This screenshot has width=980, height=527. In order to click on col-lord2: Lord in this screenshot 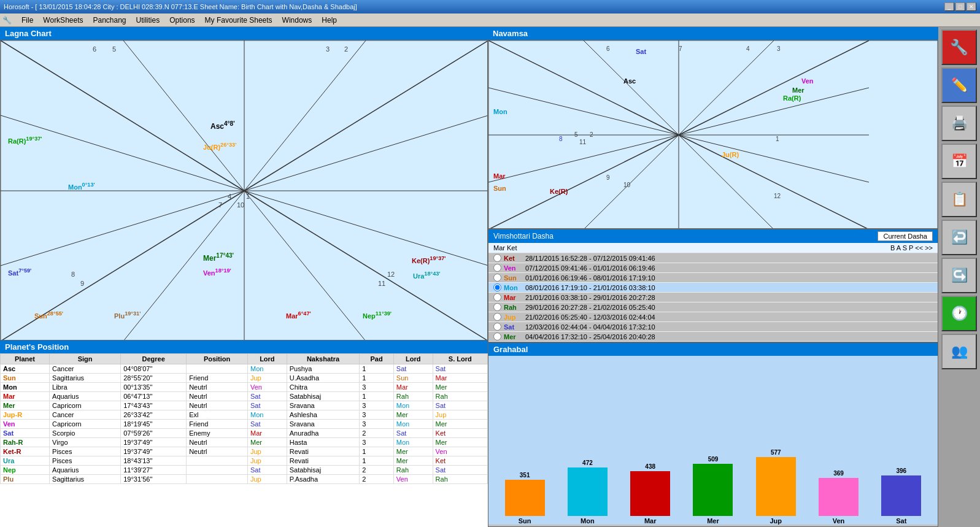, I will do `click(413, 360)`.